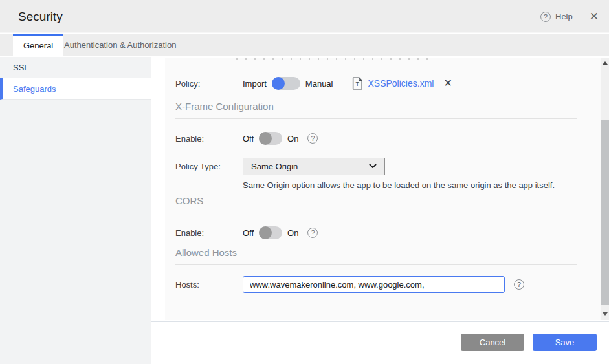  What do you see at coordinates (293, 233) in the screenshot?
I see `cors-on-label: On` at bounding box center [293, 233].